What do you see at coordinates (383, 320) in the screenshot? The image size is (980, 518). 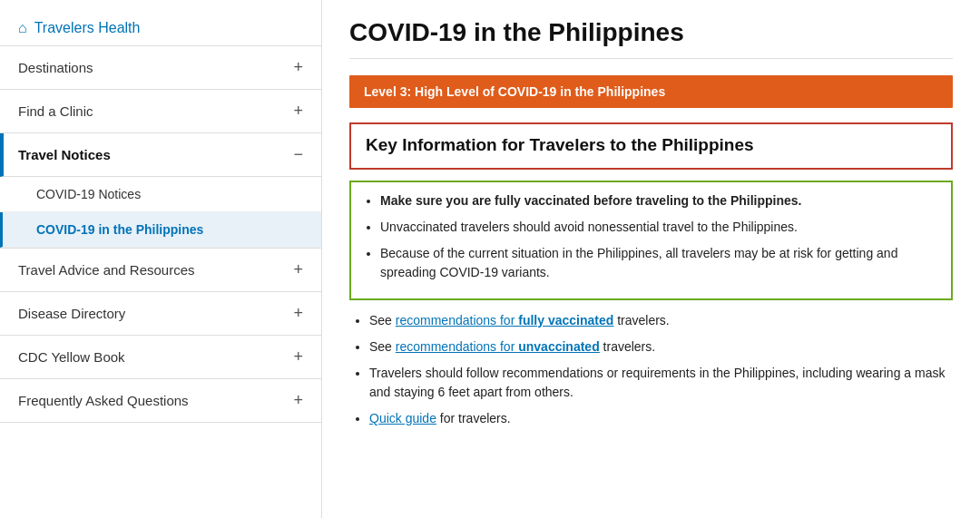 I see `outer-bullet-1-prefix: See` at bounding box center [383, 320].